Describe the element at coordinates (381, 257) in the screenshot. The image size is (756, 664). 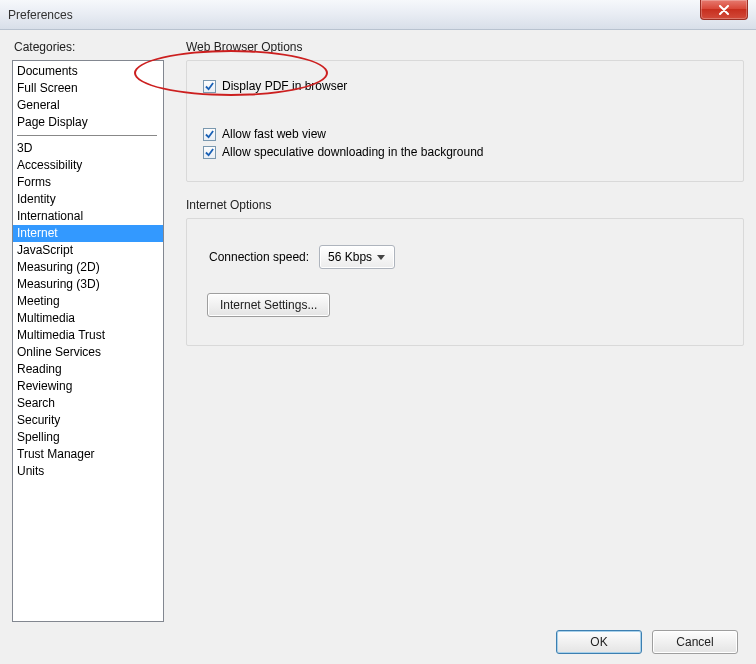
I see `dropdown-arrow-icon` at that location.